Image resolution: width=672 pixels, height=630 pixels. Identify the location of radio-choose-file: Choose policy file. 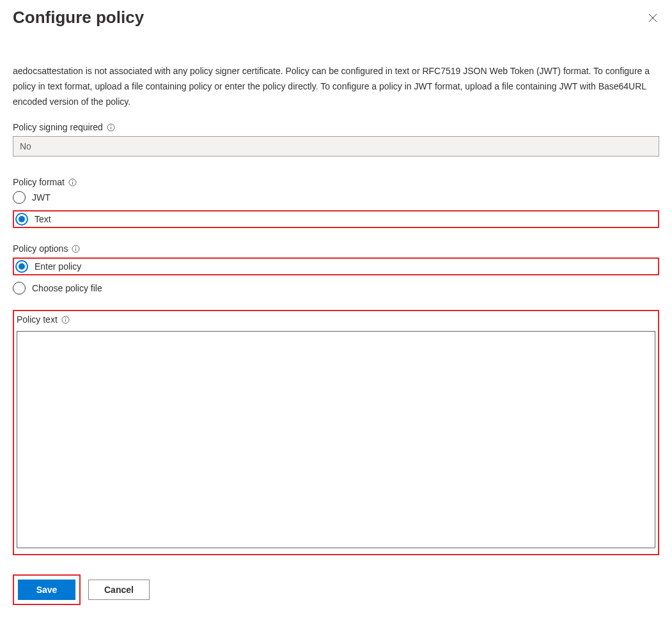
(336, 288).